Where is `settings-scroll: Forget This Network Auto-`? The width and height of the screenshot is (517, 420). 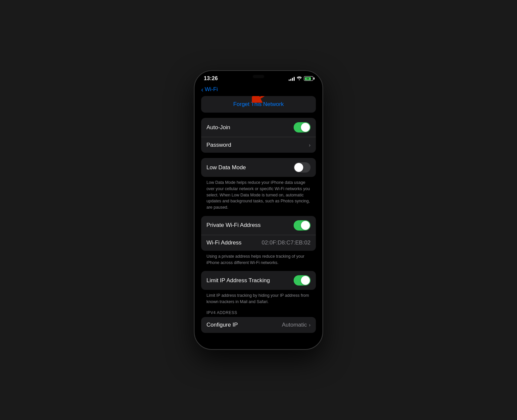 settings-scroll: Forget This Network Auto- is located at coordinates (258, 223).